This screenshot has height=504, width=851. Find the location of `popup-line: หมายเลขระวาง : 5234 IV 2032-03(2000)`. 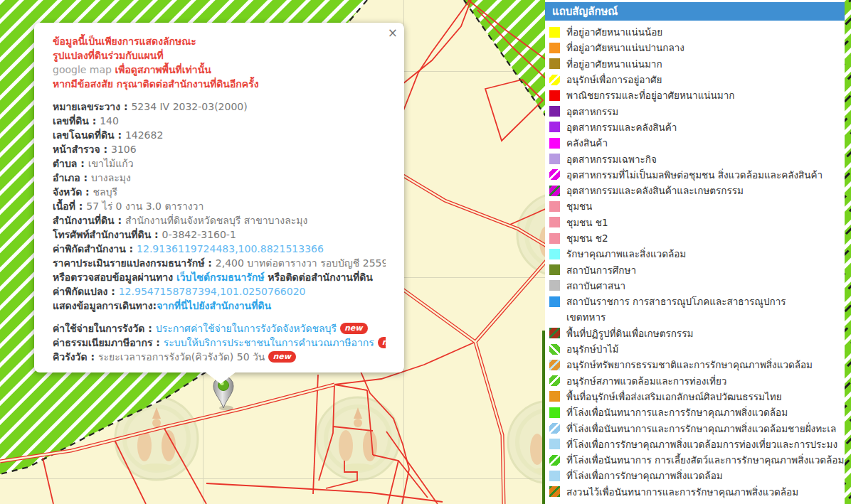

popup-line: หมายเลขระวาง : 5234 IV 2032-03(2000) is located at coordinates (219, 107).